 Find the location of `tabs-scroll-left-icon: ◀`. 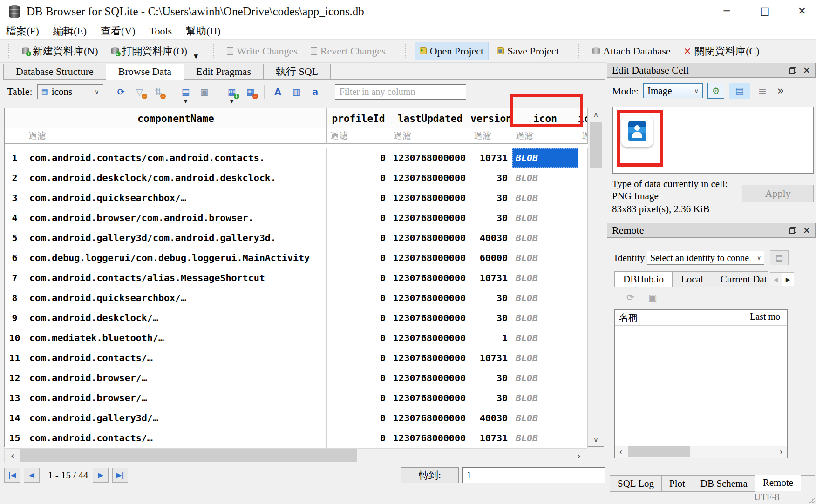

tabs-scroll-left-icon: ◀ is located at coordinates (776, 279).